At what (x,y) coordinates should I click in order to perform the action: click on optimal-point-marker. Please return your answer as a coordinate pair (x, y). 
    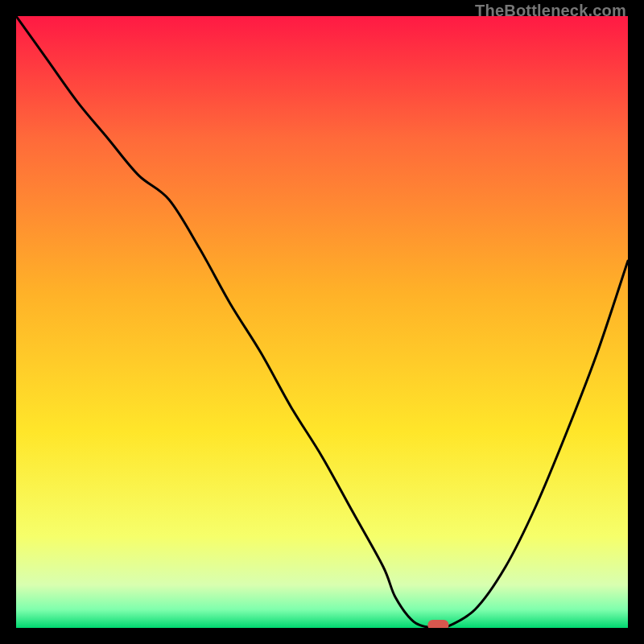
    Looking at the image, I should click on (438, 624).